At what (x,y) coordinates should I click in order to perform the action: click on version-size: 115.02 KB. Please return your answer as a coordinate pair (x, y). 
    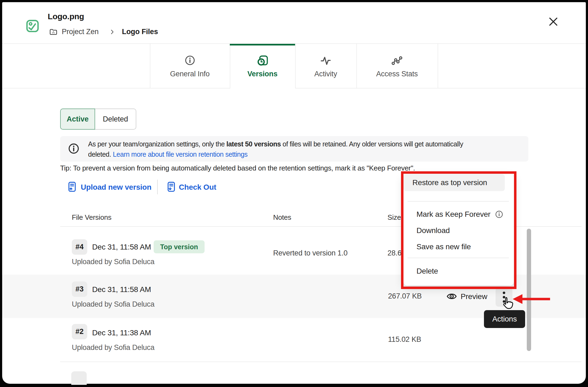
    Looking at the image, I should click on (405, 339).